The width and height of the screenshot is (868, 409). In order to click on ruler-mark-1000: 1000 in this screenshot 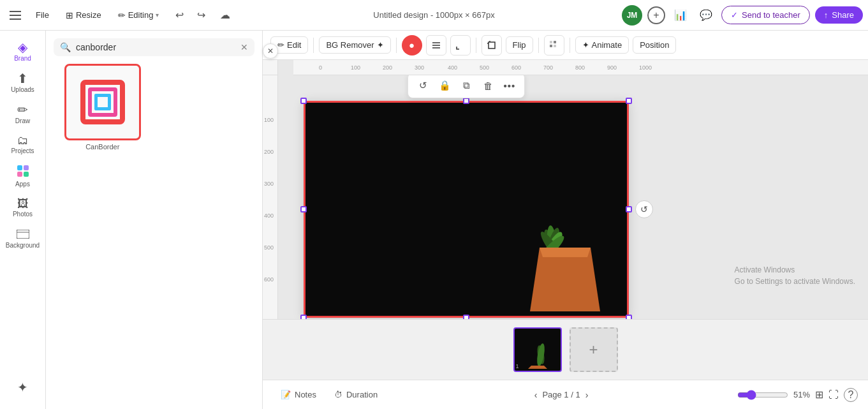, I will do `click(645, 68)`.